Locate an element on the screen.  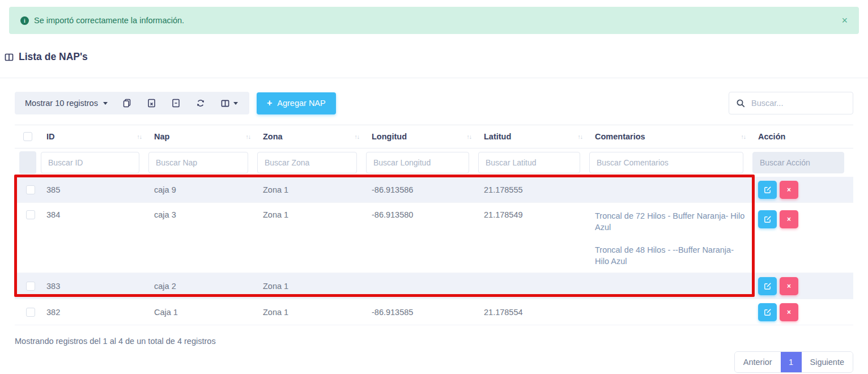
info-icon: i is located at coordinates (25, 20).